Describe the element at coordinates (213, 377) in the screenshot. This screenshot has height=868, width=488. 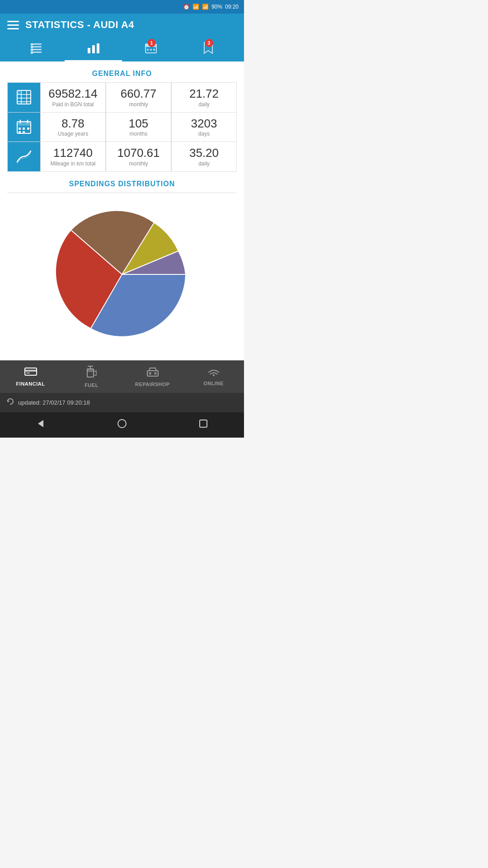
I see `nav-online: ONLINE` at that location.